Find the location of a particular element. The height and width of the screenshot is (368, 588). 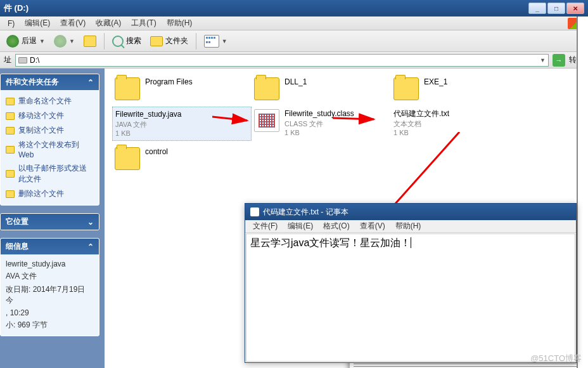

address-label: 址 is located at coordinates (8, 60).